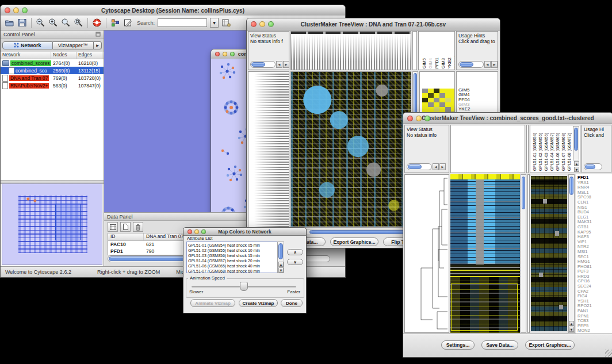 The height and width of the screenshot is (364, 612). What do you see at coordinates (214, 23) in the screenshot?
I see `search-dropdown-icon: ▼` at bounding box center [214, 23].